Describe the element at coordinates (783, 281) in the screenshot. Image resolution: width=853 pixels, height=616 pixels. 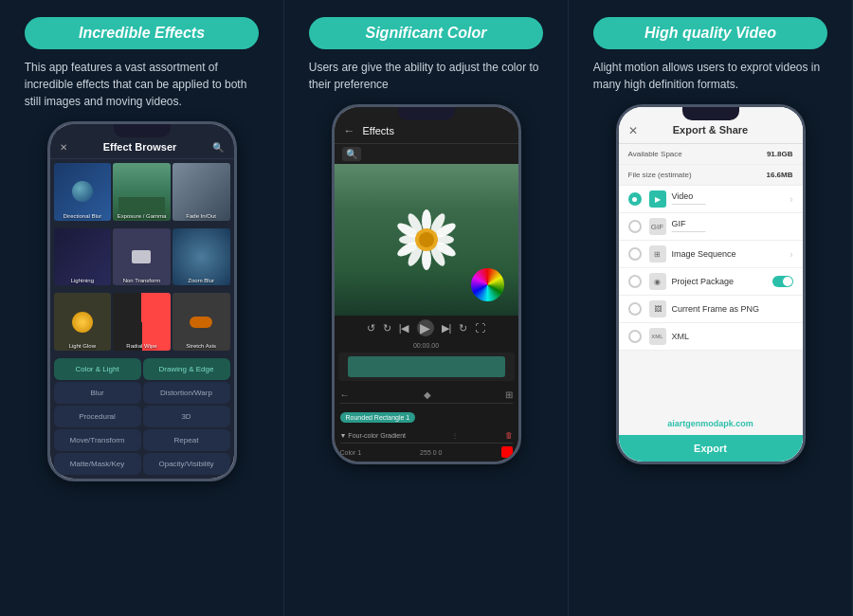
I see `project-toggle` at that location.